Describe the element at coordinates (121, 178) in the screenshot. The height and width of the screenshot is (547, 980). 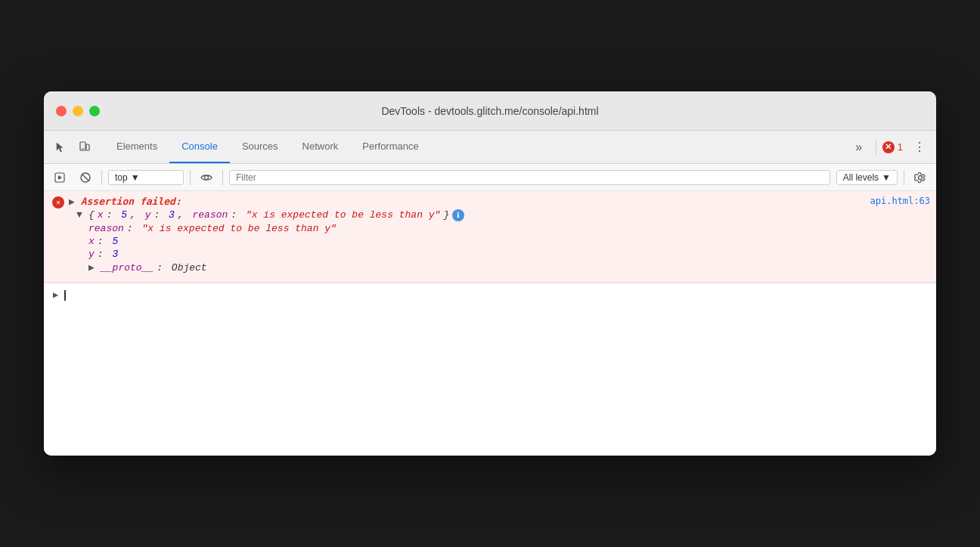
I see `context-label: top` at that location.